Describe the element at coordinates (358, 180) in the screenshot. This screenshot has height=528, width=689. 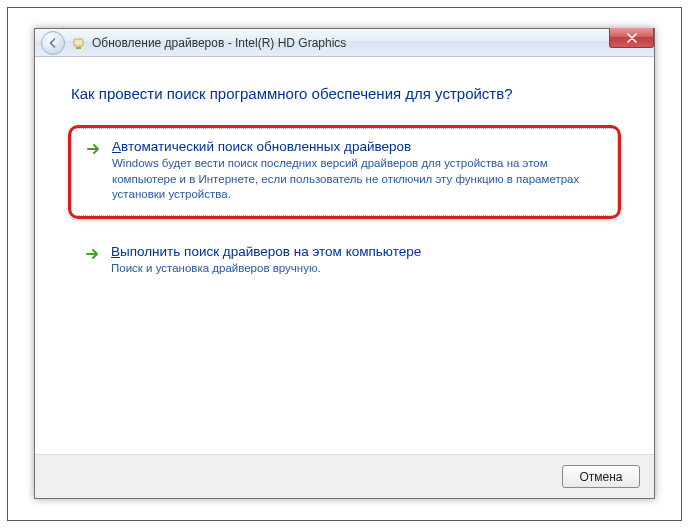
I see `option-desc: Windows будет вести поиск последних верс…` at that location.